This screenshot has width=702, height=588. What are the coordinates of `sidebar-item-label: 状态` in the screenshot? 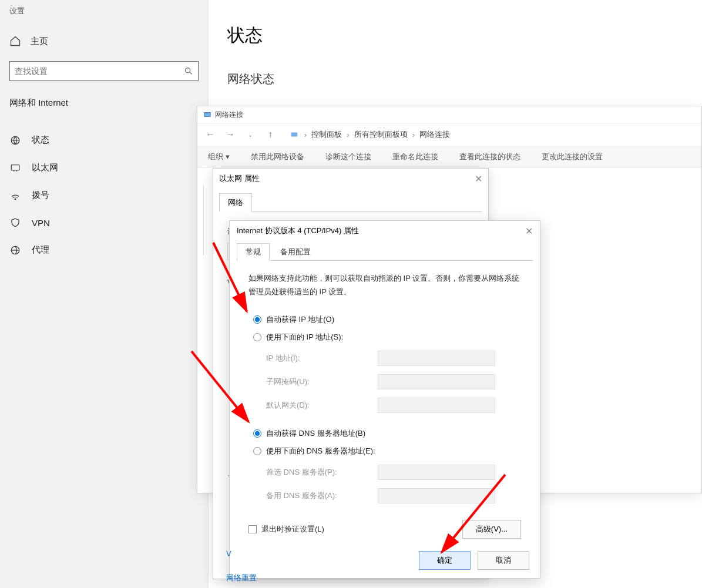 It's located at (41, 140).